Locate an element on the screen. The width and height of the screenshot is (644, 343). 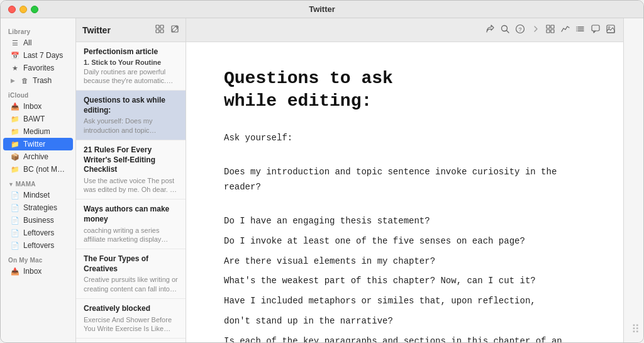
help-icon: ? is located at coordinates (520, 30).